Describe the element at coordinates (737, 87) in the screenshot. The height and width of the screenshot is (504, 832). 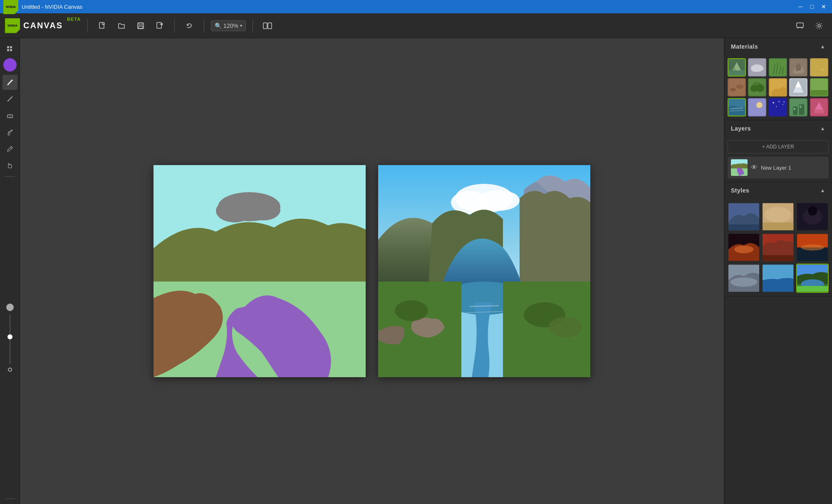
I see `material-dirt` at that location.